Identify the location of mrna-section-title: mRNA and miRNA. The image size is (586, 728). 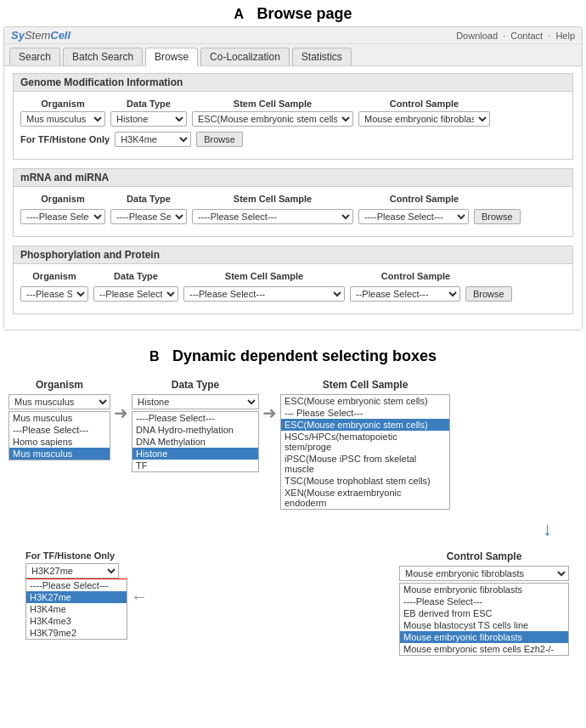
(293, 178).